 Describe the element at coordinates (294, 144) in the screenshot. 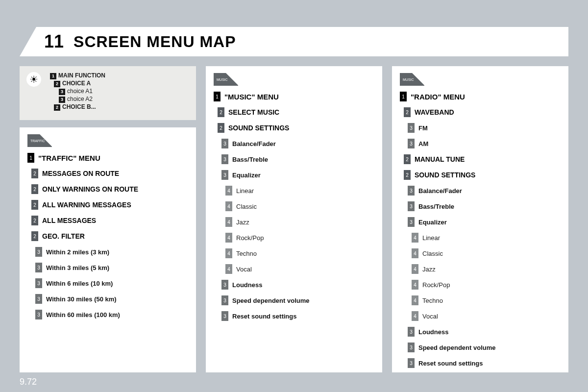

I see `menu-item: 3Balance/Fader` at that location.